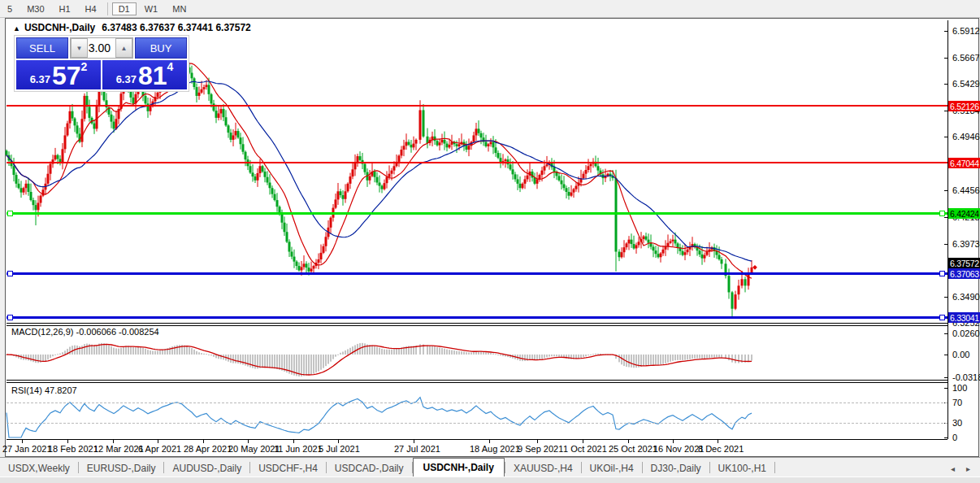 Image resolution: width=980 pixels, height=483 pixels. What do you see at coordinates (477, 403) in the screenshot?
I see `rsi-level-dashed-line` at bounding box center [477, 403].